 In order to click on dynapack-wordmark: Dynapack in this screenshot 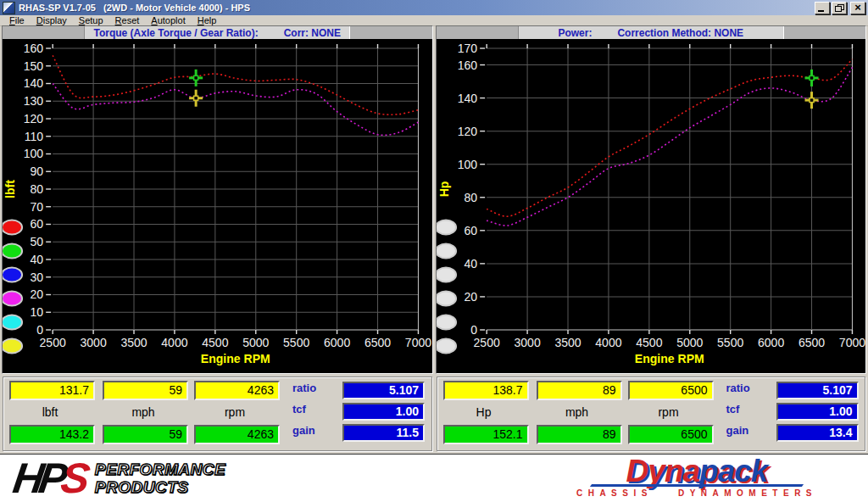, I will do `click(697, 471)`.